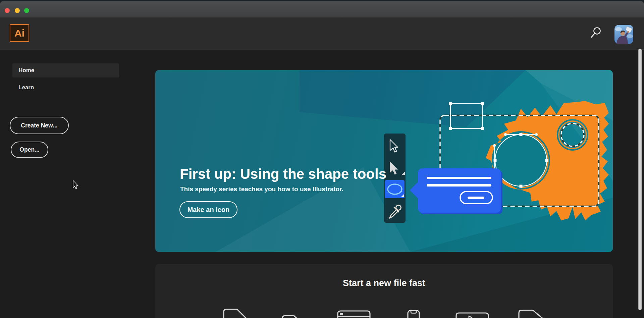 The height and width of the screenshot is (318, 644). What do you see at coordinates (573, 135) in the screenshot?
I see `small-circle-shape` at bounding box center [573, 135].